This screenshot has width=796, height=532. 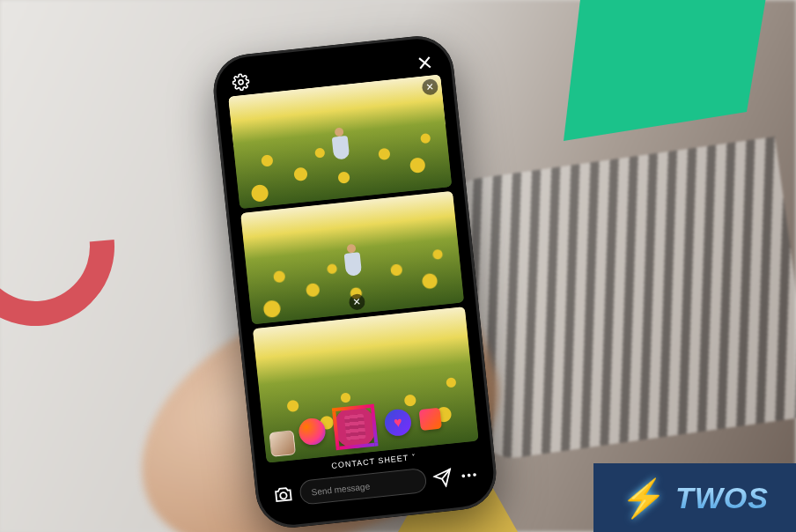 What do you see at coordinates (366, 384) in the screenshot?
I see `frame-bottom: ♥` at bounding box center [366, 384].